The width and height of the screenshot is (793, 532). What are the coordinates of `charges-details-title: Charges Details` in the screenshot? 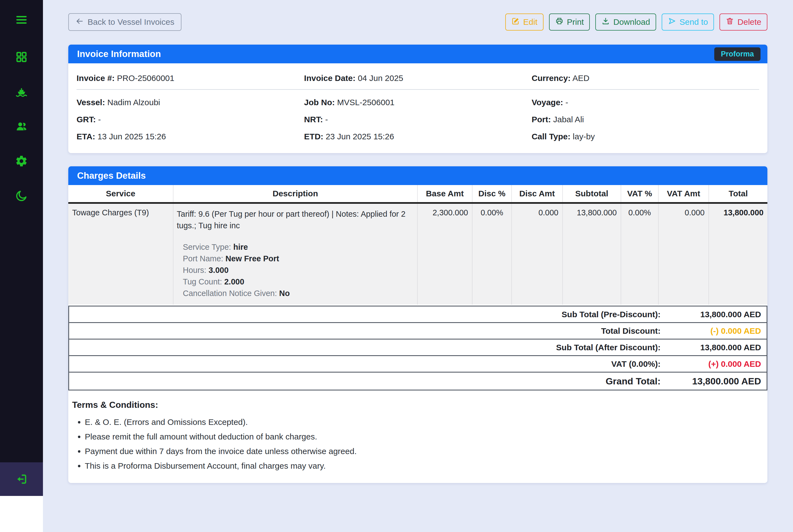 It's located at (111, 176).